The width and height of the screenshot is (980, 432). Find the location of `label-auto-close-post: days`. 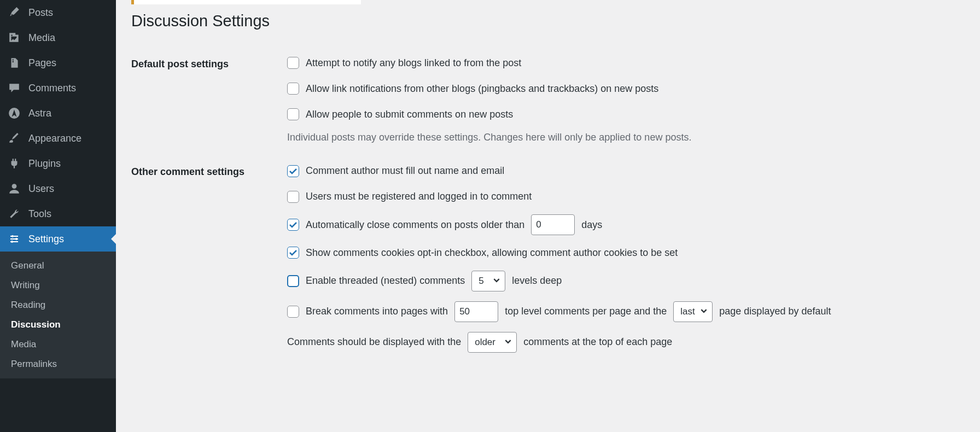

label-auto-close-post: days is located at coordinates (592, 225).